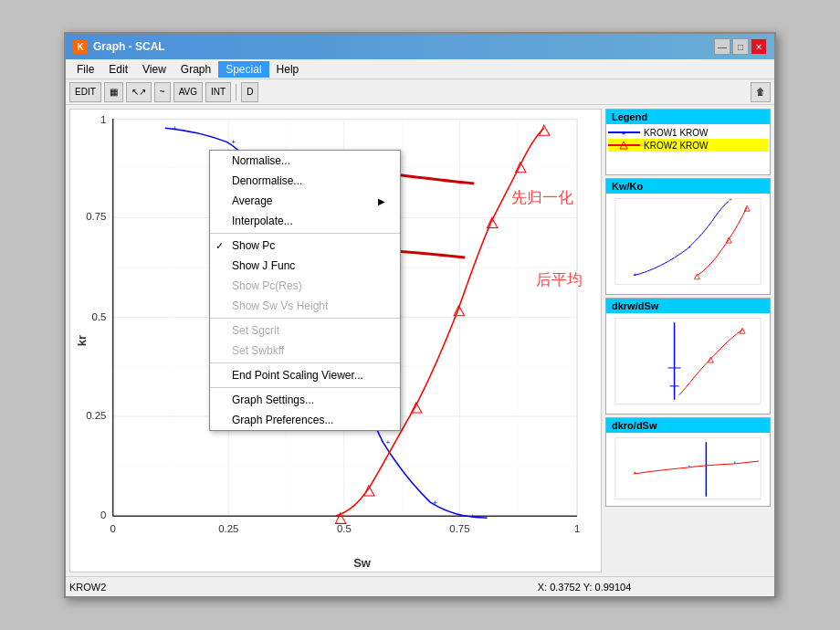 The width and height of the screenshot is (840, 630). What do you see at coordinates (305, 181) in the screenshot?
I see `menu-denormalise: Denormalise...` at bounding box center [305, 181].